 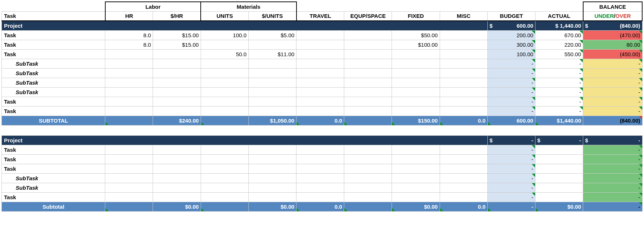 What do you see at coordinates (463, 16) in the screenshot?
I see `header-misc: MISC` at bounding box center [463, 16].